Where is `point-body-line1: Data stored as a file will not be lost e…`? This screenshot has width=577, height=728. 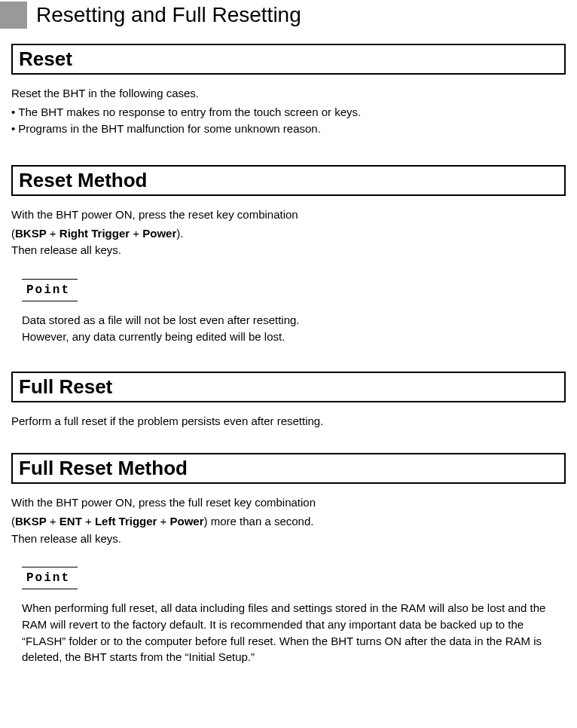 point-body-line1: Data stored as a file will not be lost e… is located at coordinates (294, 320).